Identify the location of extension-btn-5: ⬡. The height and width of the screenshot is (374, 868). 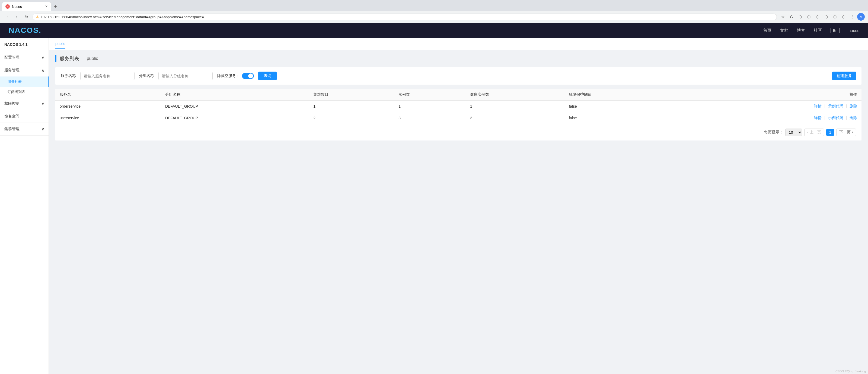
(835, 17).